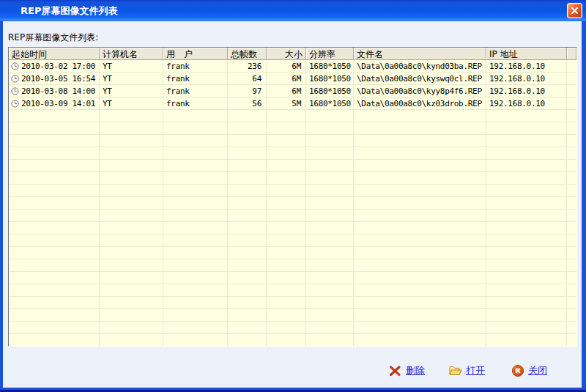 This screenshot has height=392, width=586. What do you see at coordinates (420, 54) in the screenshot?
I see `column-header-file-name: 文件名` at bounding box center [420, 54].